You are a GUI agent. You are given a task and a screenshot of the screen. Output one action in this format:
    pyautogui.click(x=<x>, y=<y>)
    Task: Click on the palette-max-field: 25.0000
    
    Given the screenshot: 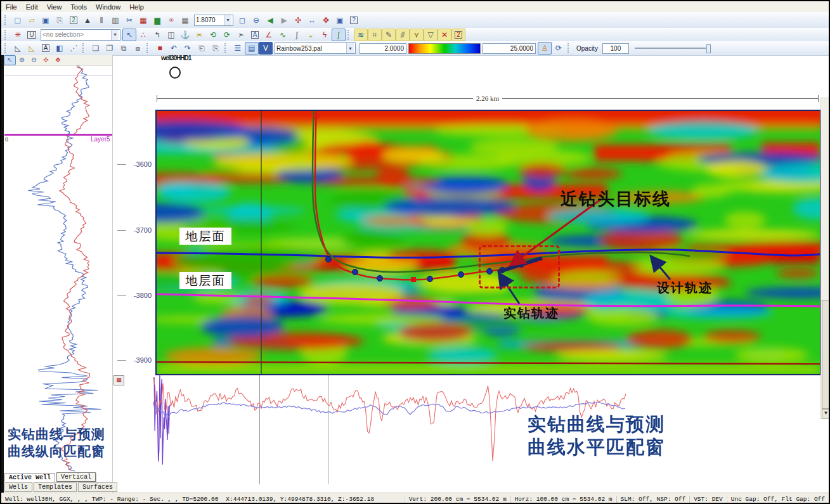 What is the action you would take?
    pyautogui.click(x=509, y=48)
    